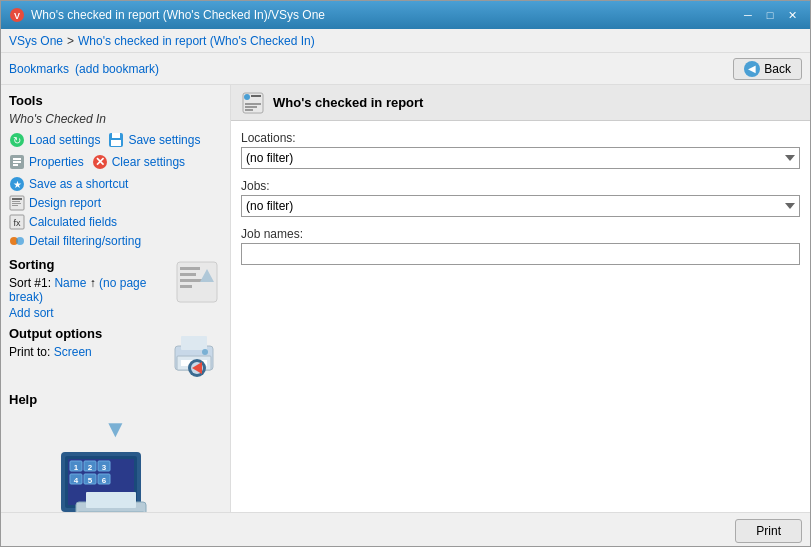  What do you see at coordinates (520, 186) in the screenshot?
I see `jobs-label: Jobs:` at bounding box center [520, 186].